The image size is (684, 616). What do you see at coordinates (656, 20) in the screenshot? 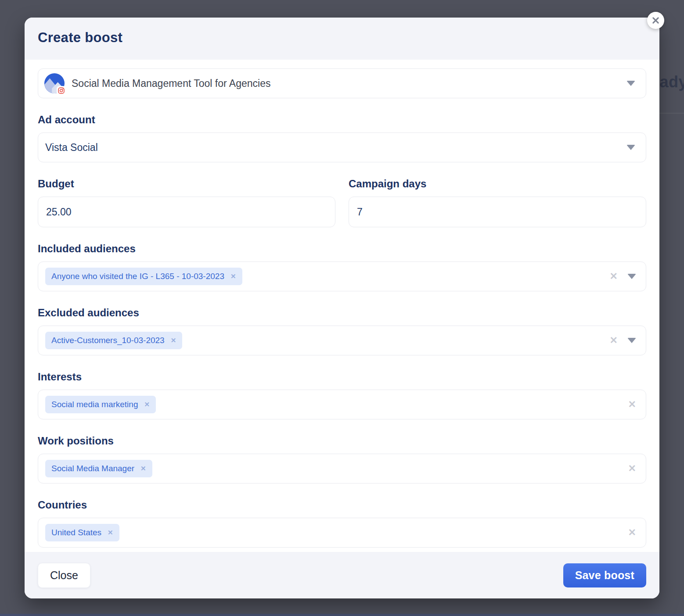
I see `close-icon` at bounding box center [656, 20].